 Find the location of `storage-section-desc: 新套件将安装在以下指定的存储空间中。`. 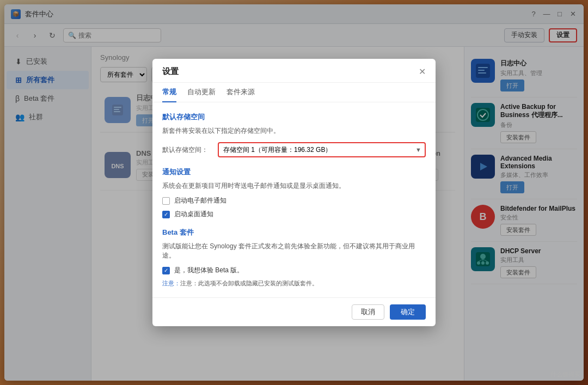

storage-section-desc: 新套件将安装在以下指定的存储空间中。 is located at coordinates (294, 131).